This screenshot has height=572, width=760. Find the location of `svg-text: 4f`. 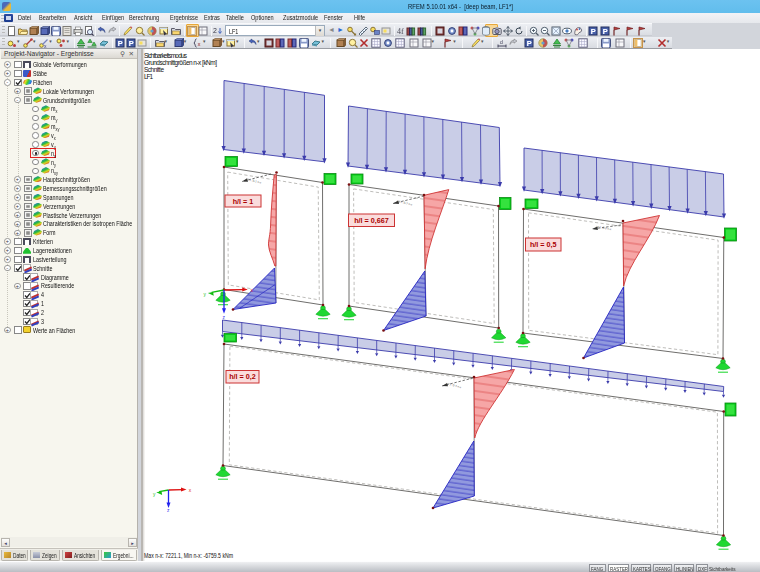

svg-text: 4f is located at coordinates (400, 32).